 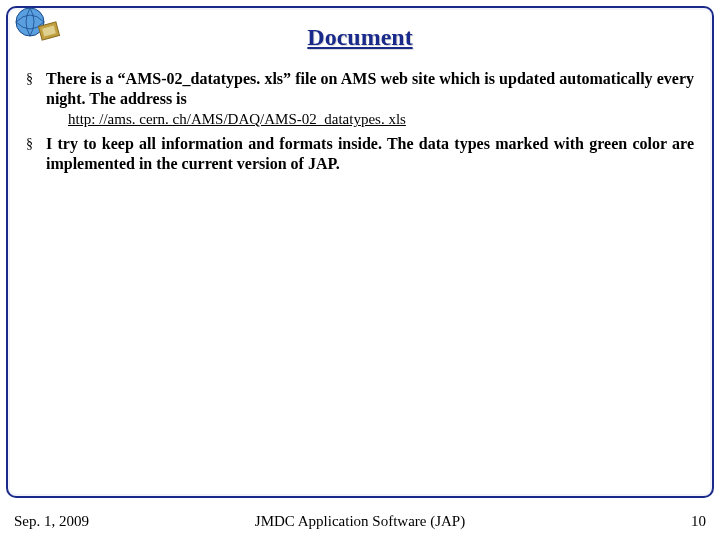 I want to click on bullet-item: § I try to keep all information and form…, so click(x=360, y=154).